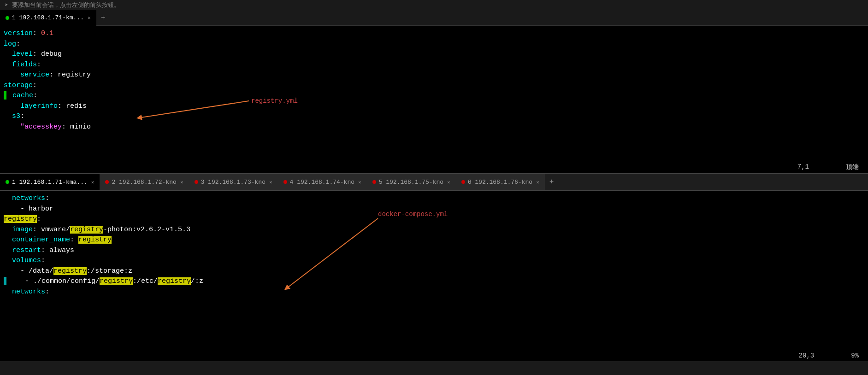 This screenshot has height=375, width=868. What do you see at coordinates (50, 182) in the screenshot?
I see `bottom-tab-1: 1 192.168.1.71-kma... ✕` at bounding box center [50, 182].